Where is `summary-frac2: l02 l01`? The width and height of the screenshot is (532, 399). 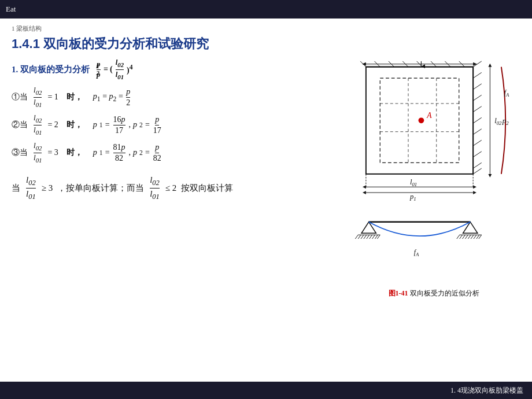 summary-frac2: l02 l01 is located at coordinates (155, 189).